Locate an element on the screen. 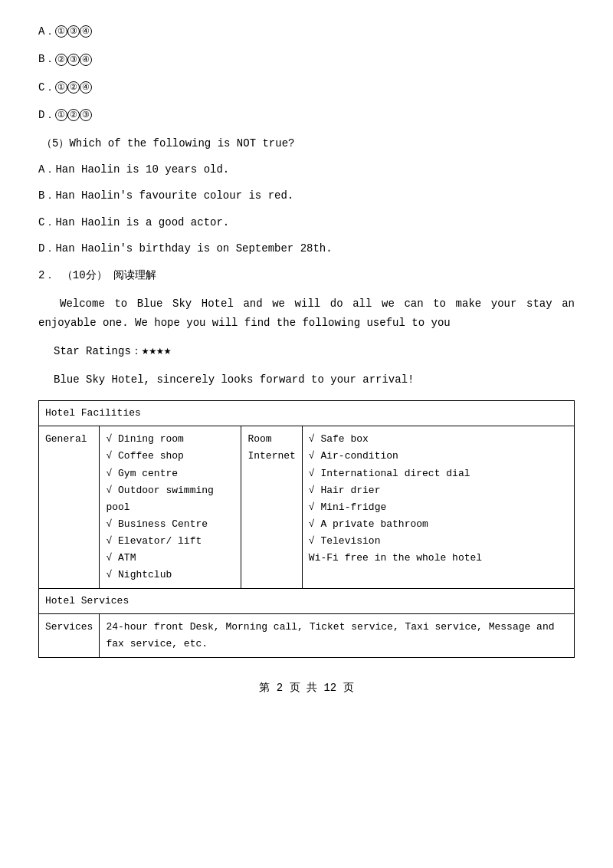  question-5: （5）Which of the following is NOT true? is located at coordinates (308, 143).